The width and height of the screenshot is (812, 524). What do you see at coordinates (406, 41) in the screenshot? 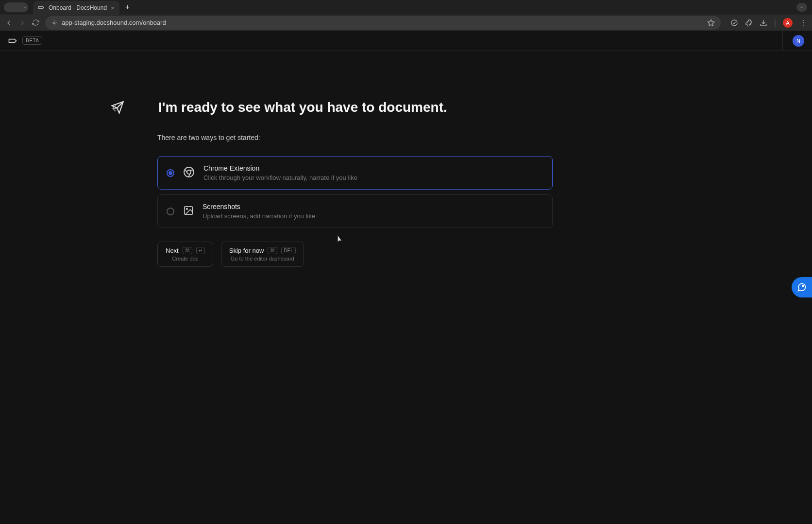
I see `app-header: BETA N` at bounding box center [406, 41].